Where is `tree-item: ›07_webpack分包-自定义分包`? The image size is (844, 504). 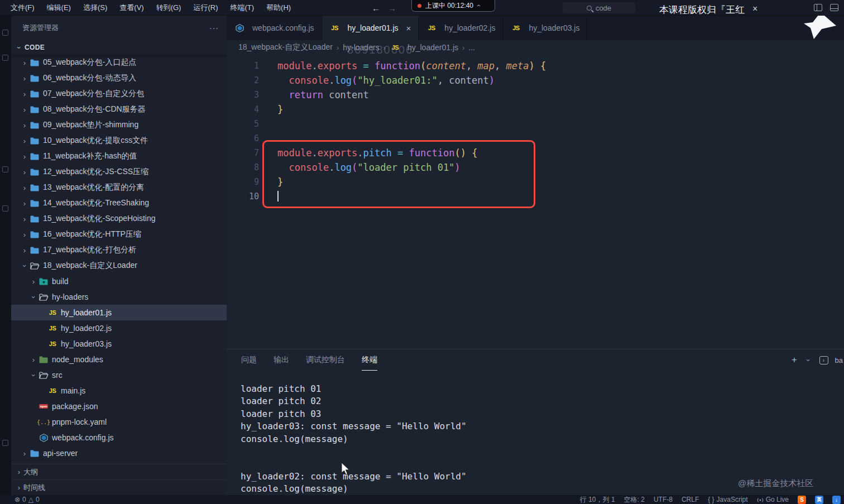 tree-item: ›07_webpack分包-自定义分包 is located at coordinates (119, 94).